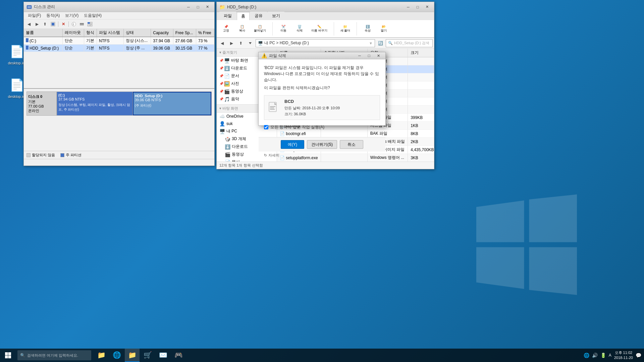  Describe the element at coordinates (95, 104) in the screenshot. I see `partition-c: (C:) 37.94 GB NTFS 정상 (시스템, 부팅, 페이지 파일, …` at that location.